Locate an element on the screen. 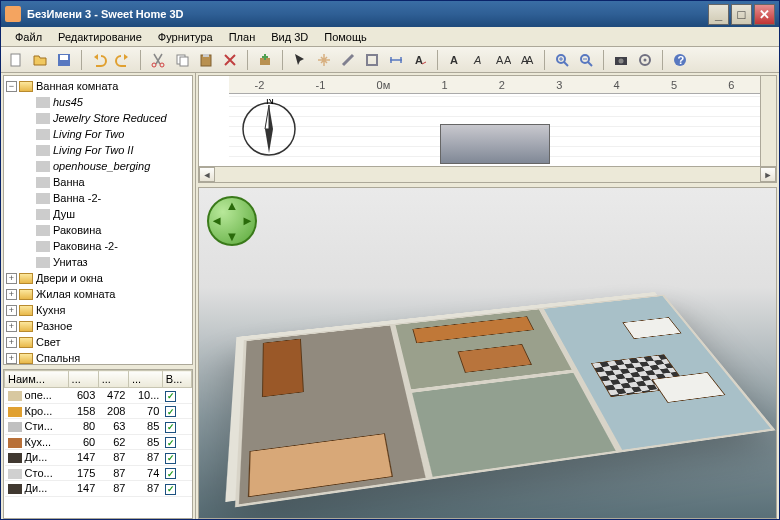 The image size is (780, 520). cut-icon is located at coordinates (158, 60).